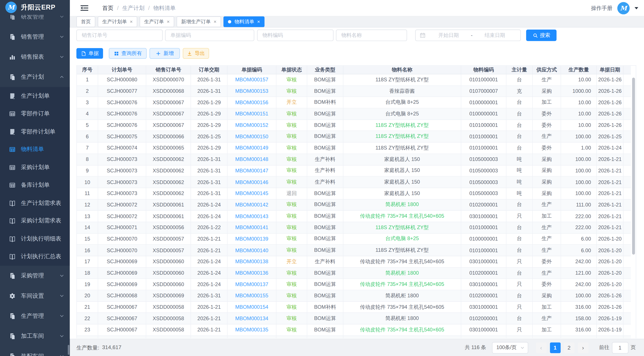  Describe the element at coordinates (356, 137) in the screenshot. I see `table-row: 6SCJH000075XSDD0000662026-1-25MBOM000150…` at that location.